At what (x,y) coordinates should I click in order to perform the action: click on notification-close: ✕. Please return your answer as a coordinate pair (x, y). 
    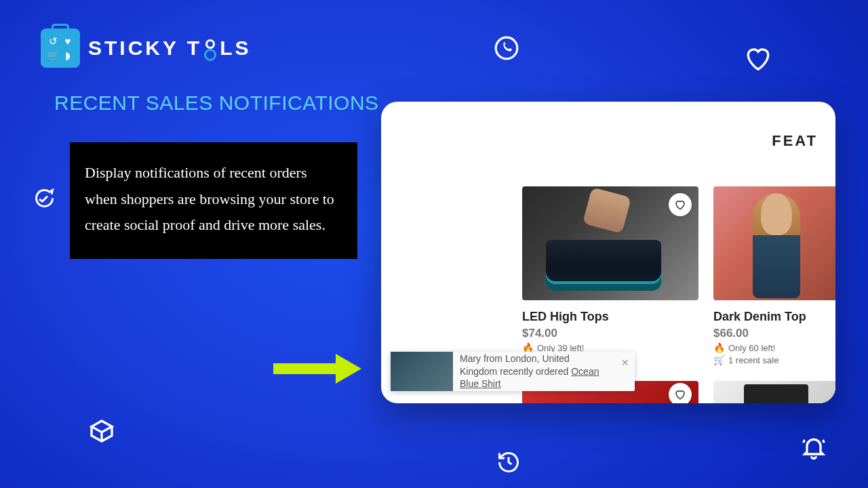
    Looking at the image, I should click on (625, 360).